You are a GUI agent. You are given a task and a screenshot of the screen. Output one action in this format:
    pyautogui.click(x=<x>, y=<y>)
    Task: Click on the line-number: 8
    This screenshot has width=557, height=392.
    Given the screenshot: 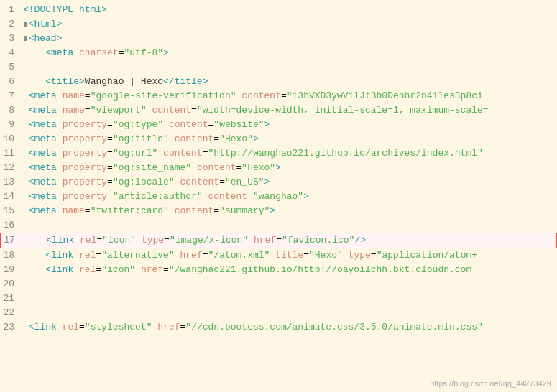 What is the action you would take?
    pyautogui.click(x=11, y=111)
    